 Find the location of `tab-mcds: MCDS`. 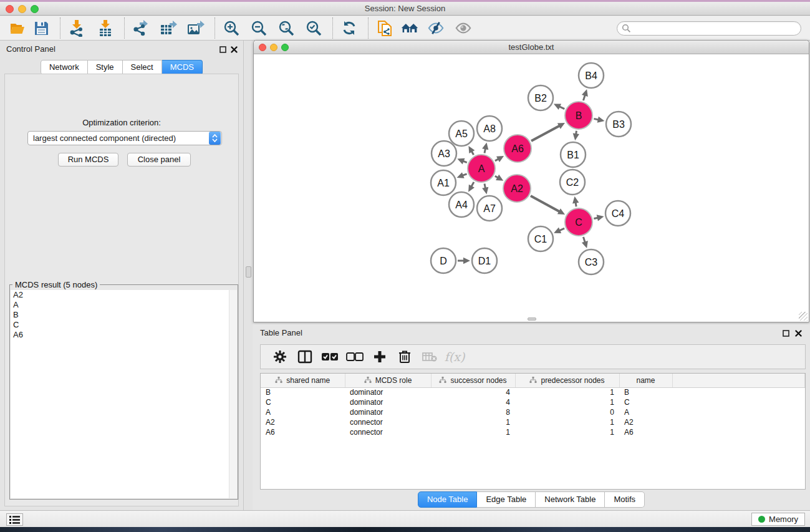

tab-mcds: MCDS is located at coordinates (182, 67).